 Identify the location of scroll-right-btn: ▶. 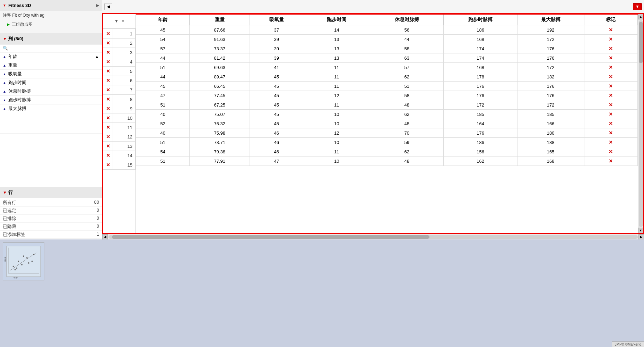
(641, 237).